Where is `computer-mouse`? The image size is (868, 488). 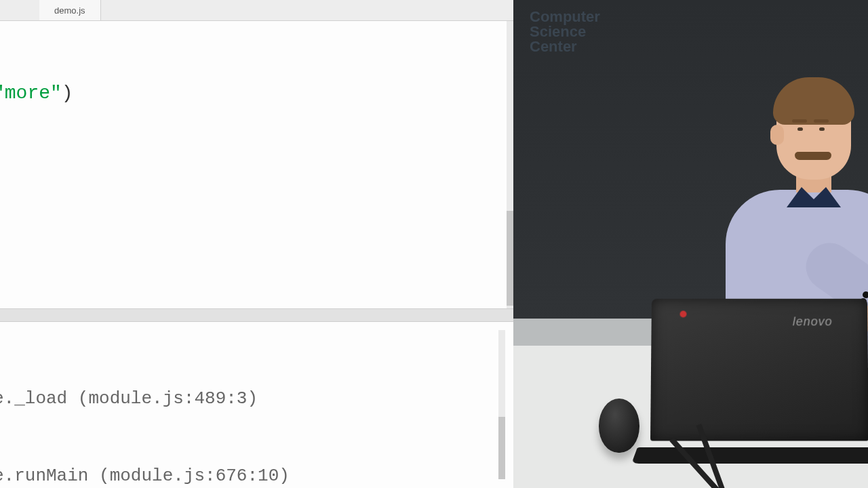
computer-mouse is located at coordinates (619, 426).